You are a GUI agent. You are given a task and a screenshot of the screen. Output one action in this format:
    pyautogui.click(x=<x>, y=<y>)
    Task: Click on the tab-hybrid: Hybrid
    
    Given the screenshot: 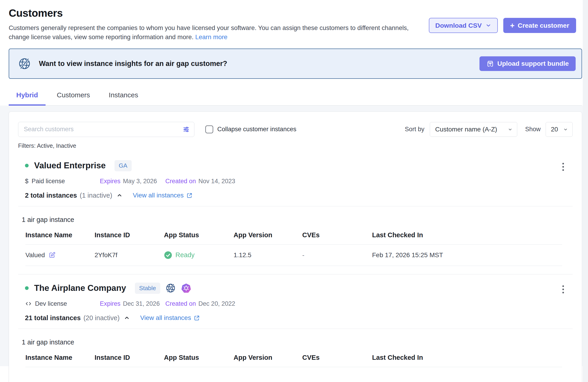 What is the action you would take?
    pyautogui.click(x=27, y=98)
    